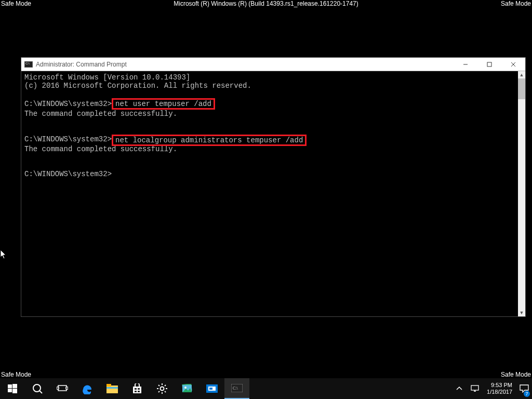 Image resolution: width=532 pixels, height=399 pixels. What do you see at coordinates (491, 389) in the screenshot?
I see `system-tray: 9:53 PM 1/18/2017` at bounding box center [491, 389].